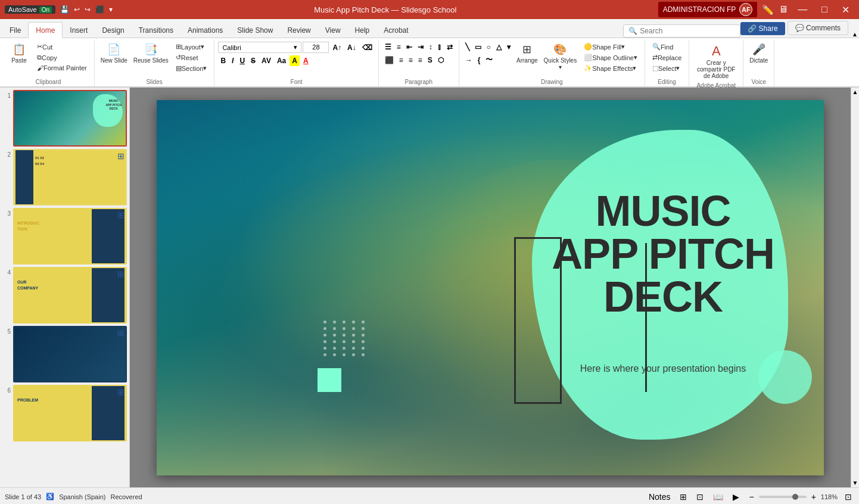 This screenshot has width=859, height=504. I want to click on bold-button: B, so click(223, 61).